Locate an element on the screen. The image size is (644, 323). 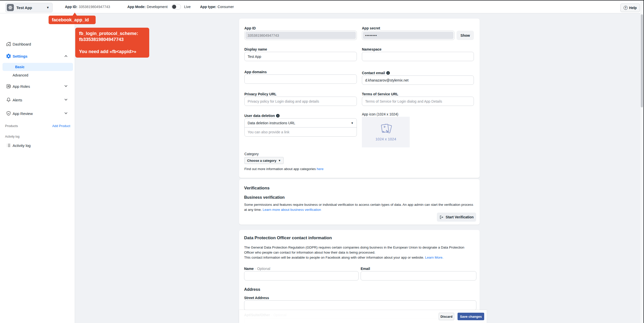
choose-category-button: Choose a category ▼ is located at coordinates (264, 160).